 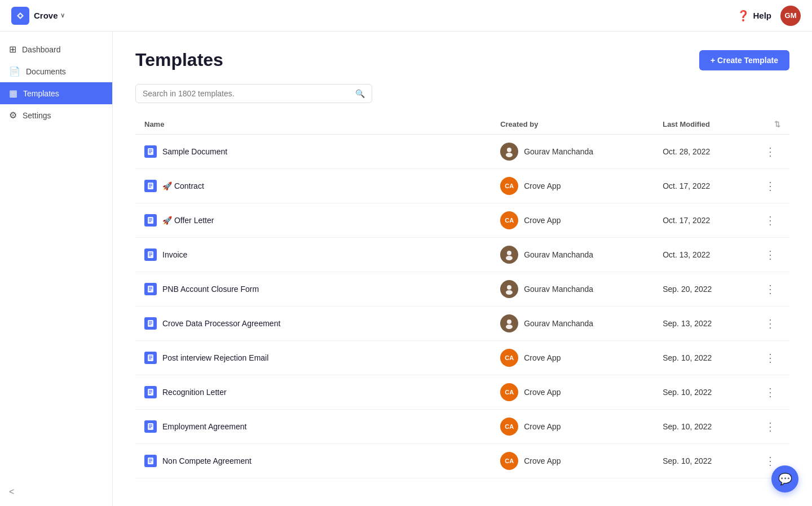 What do you see at coordinates (462, 392) in the screenshot?
I see `table-row: Recognition Letter CA Crove App Sep. 10,…` at bounding box center [462, 392].